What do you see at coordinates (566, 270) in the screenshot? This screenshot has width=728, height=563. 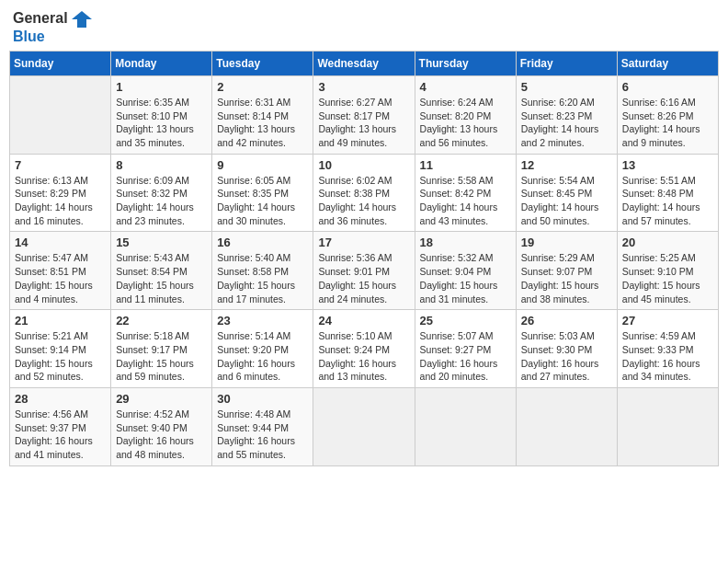 I see `calendar-cell: 19Sunrise: 5:29 AMSunset: 9:07 PMDayligh…` at bounding box center [566, 270].